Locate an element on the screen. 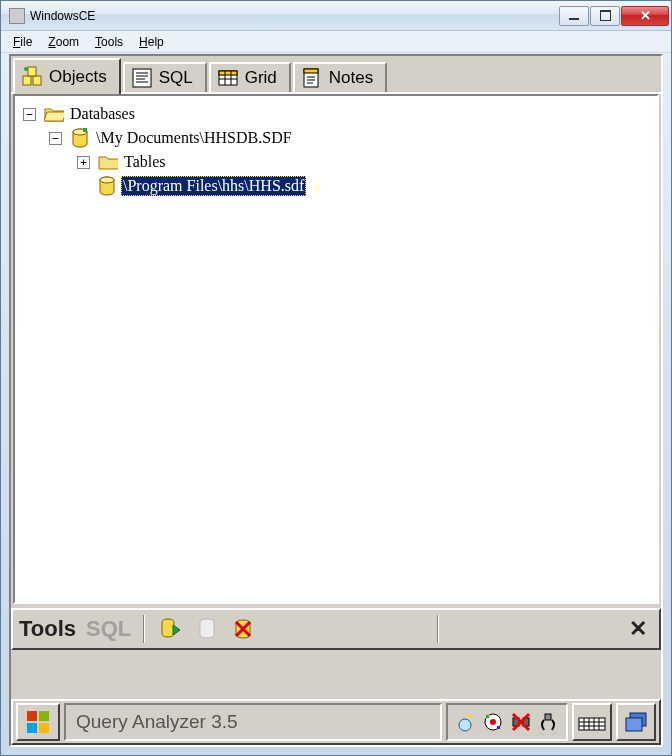  tab-objects-label: Objects is located at coordinates (78, 77).